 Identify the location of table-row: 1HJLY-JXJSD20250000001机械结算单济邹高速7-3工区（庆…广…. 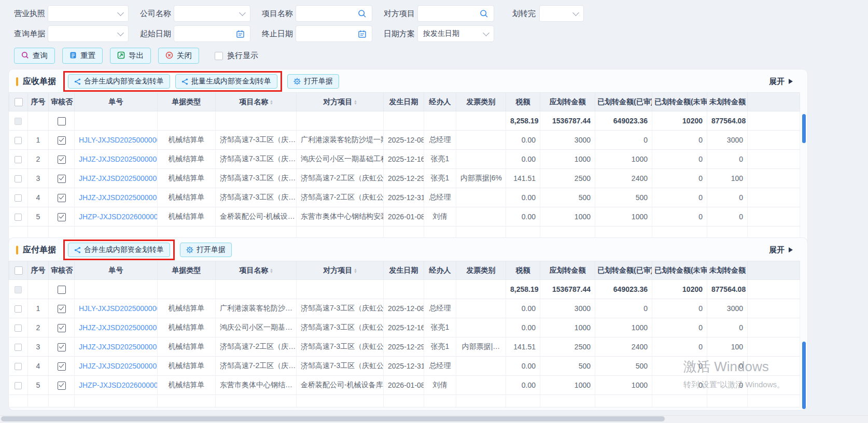
(404, 140).